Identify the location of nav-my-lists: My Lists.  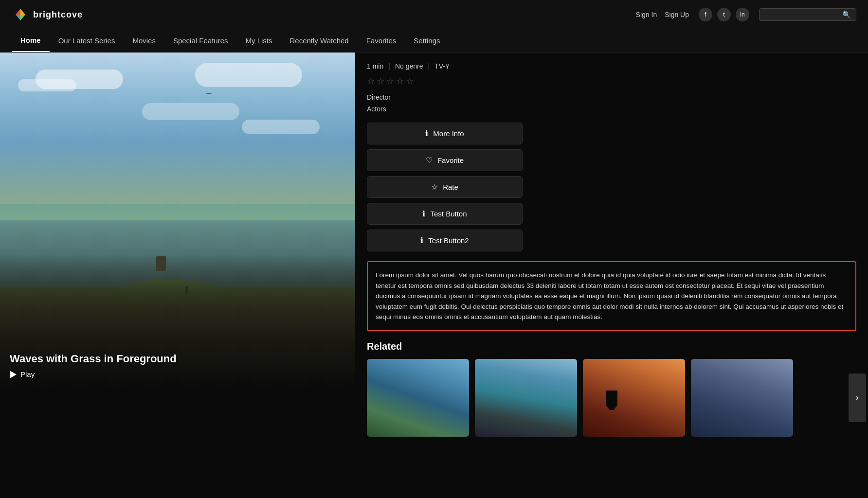
(259, 41).